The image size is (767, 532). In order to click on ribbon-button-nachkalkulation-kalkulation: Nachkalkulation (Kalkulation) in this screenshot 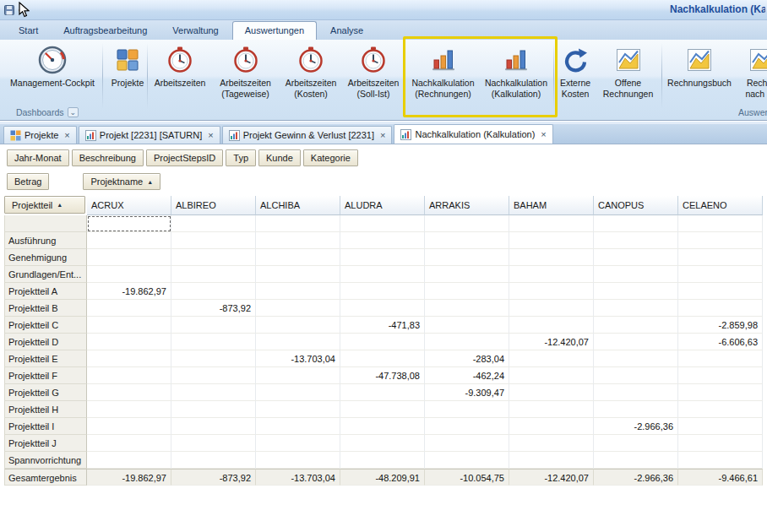, I will do `click(516, 74)`.